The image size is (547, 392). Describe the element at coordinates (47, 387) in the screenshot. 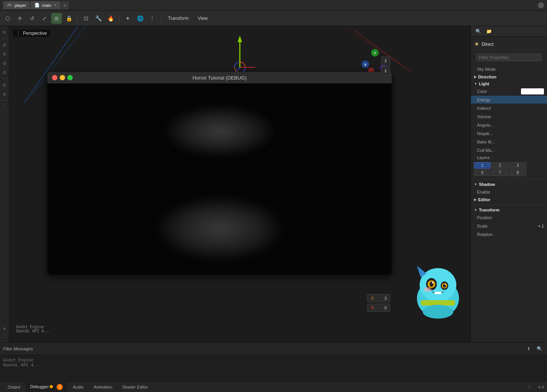

I see `tab-debugger: Debugger 1` at that location.